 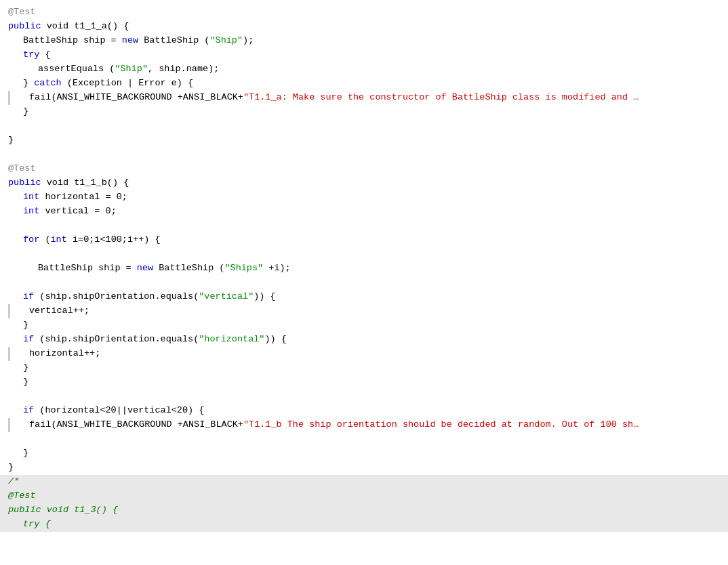 What do you see at coordinates (24, 183) in the screenshot?
I see `kw-public-2: public` at bounding box center [24, 183].